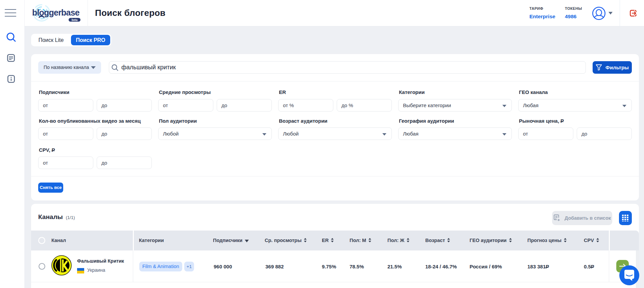 This screenshot has height=288, width=644. What do you see at coordinates (75, 20) in the screenshot?
I see `svg-text: beta` at bounding box center [75, 20].